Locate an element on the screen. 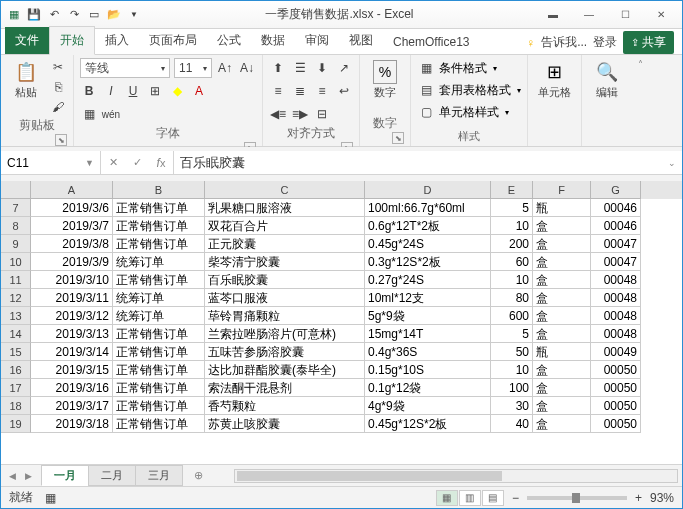 Image resolution: width=683 pixels, height=509 pixels. number-launcher-icon: ⬊ is located at coordinates (398, 138).